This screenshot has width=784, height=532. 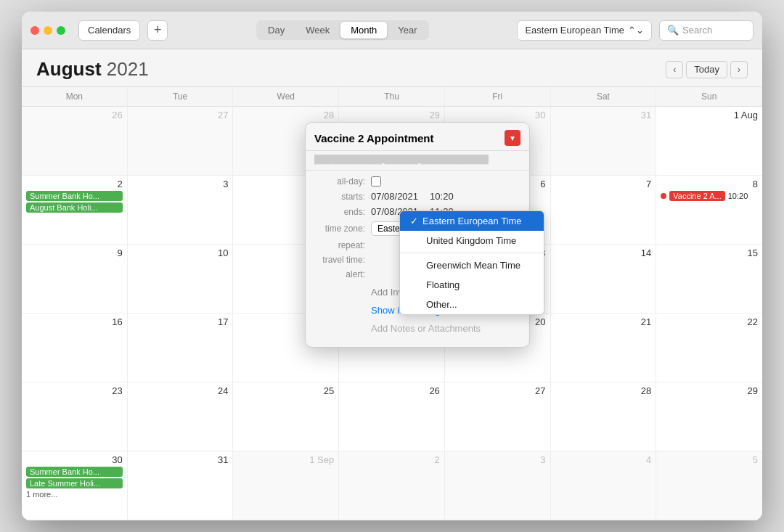 What do you see at coordinates (181, 417) in the screenshot?
I see `table-row: 24` at bounding box center [181, 417].